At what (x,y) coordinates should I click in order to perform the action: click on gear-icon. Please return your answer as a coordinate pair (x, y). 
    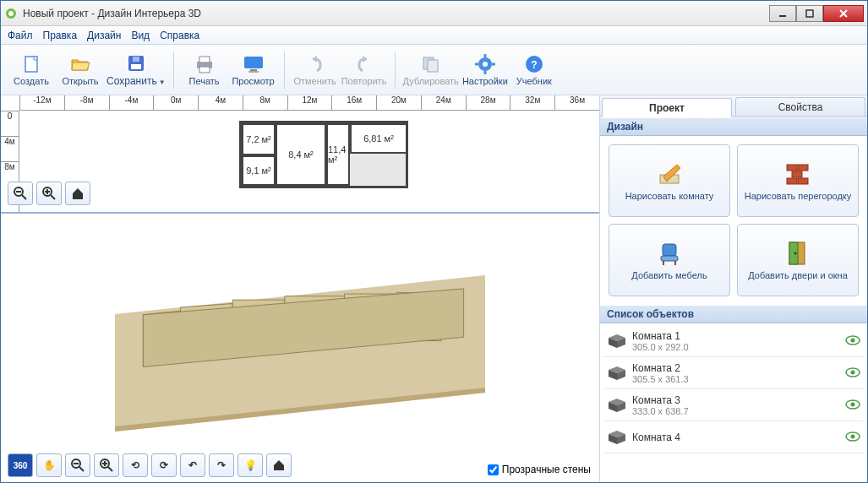
    Looking at the image, I should click on (485, 64).